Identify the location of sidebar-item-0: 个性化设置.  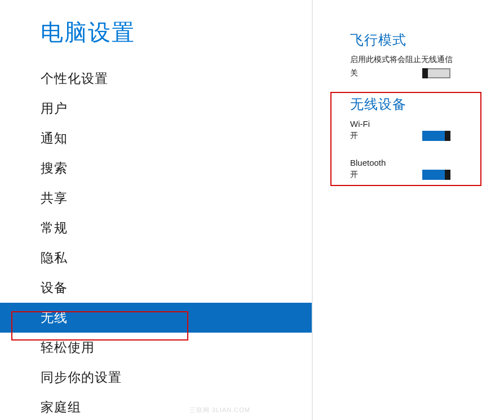
(156, 79).